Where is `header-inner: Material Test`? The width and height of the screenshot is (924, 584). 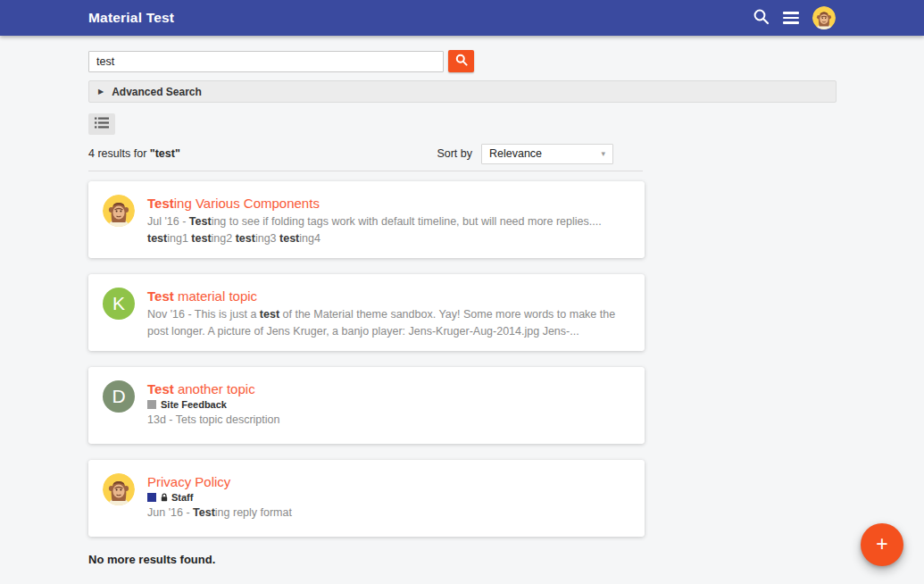 header-inner: Material Test is located at coordinates (462, 18).